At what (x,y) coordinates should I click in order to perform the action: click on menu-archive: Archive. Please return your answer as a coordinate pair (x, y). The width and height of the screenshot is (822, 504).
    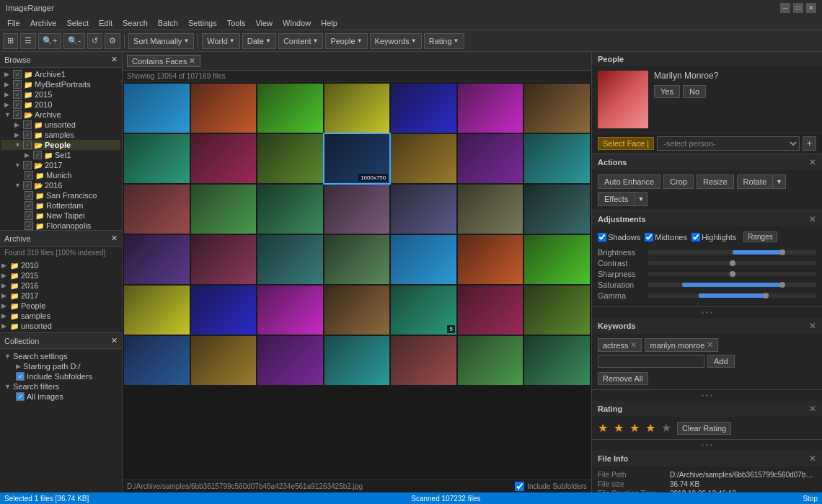
    Looking at the image, I should click on (43, 23).